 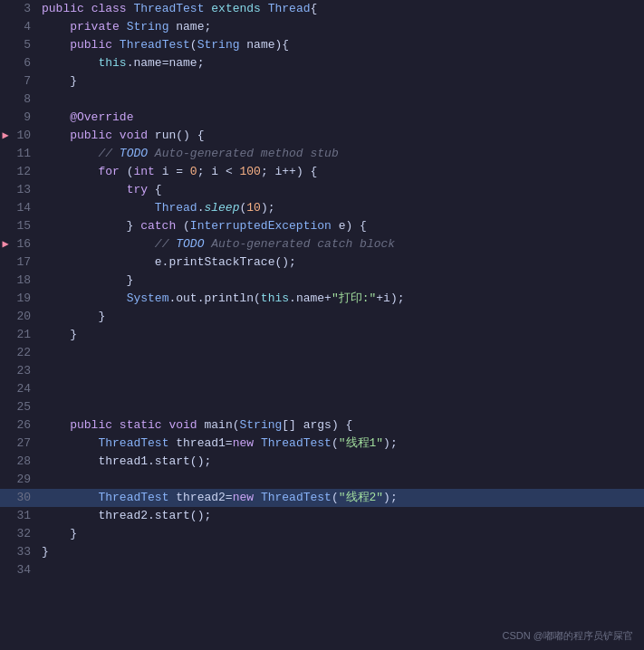 I want to click on line-number-3: 3, so click(x=24, y=9).